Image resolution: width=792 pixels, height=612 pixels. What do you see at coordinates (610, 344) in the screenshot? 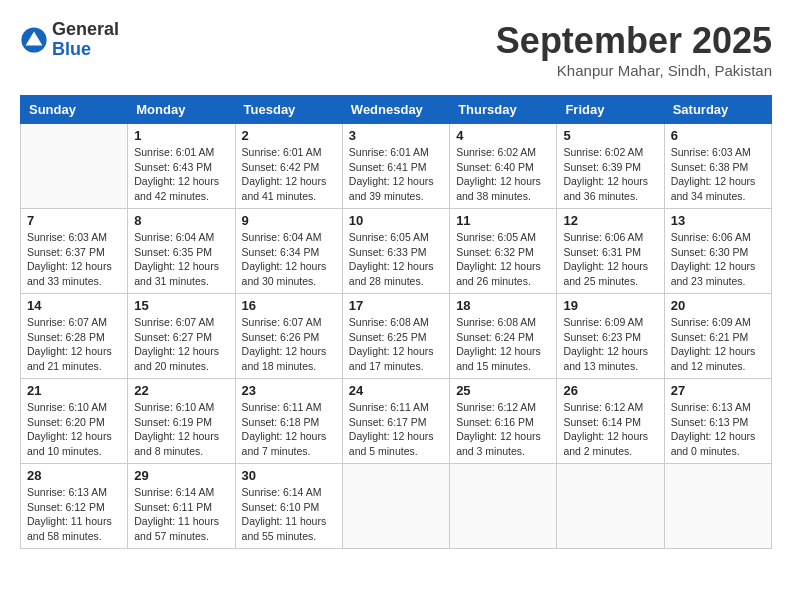
I see `day-info: Sunrise: 6:09 AM Sunset: 6:23 PM Dayligh…` at bounding box center [610, 344].